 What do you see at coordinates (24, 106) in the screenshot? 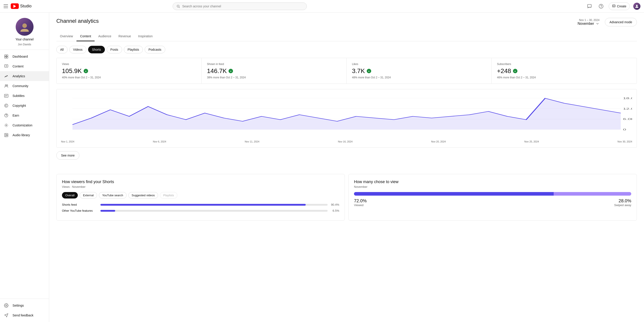
I see `sidebar-item-copyright: Copyright` at bounding box center [24, 106].